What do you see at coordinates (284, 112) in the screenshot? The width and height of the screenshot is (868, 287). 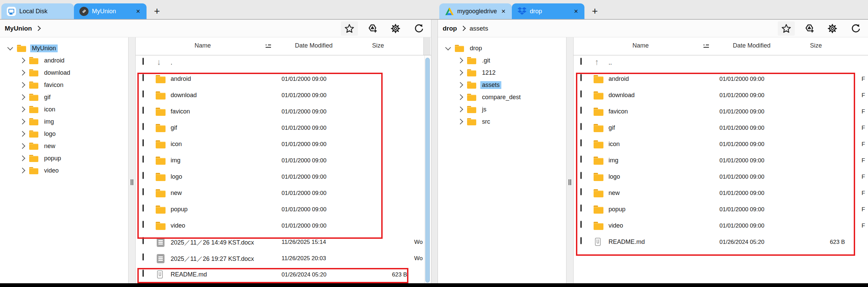 I see `file-row: favicon 01/01/2000 09:00` at bounding box center [284, 112].